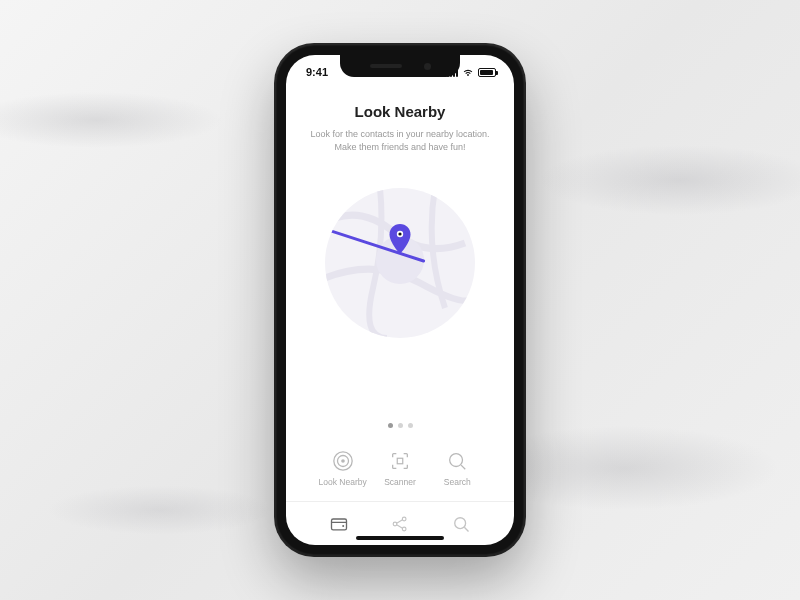 This screenshot has width=800, height=600. Describe the element at coordinates (400, 66) in the screenshot. I see `notch` at that location.